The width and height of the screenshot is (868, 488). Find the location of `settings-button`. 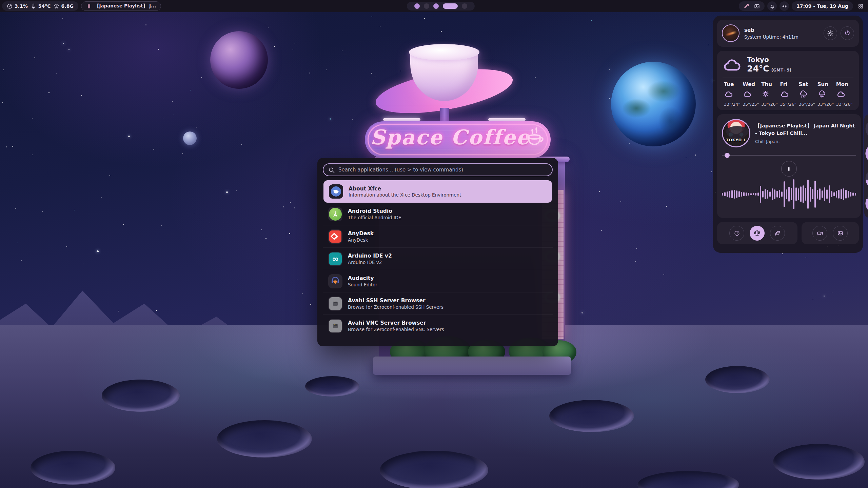

settings-button is located at coordinates (830, 33).